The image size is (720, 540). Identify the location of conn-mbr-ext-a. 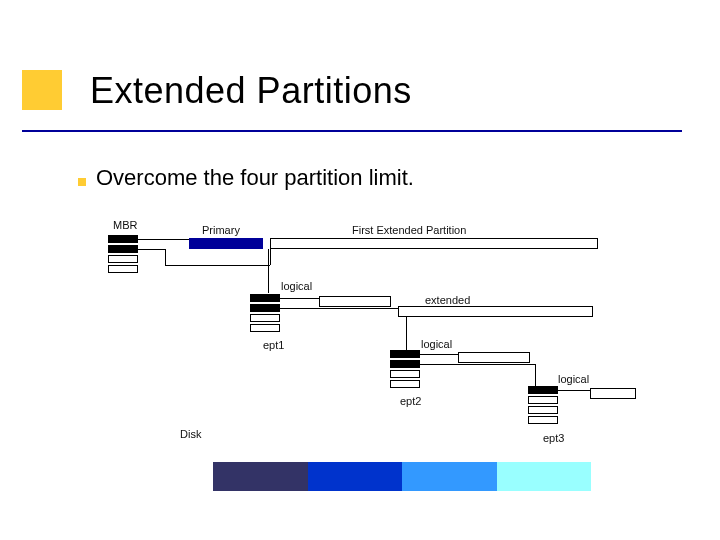
(152, 250).